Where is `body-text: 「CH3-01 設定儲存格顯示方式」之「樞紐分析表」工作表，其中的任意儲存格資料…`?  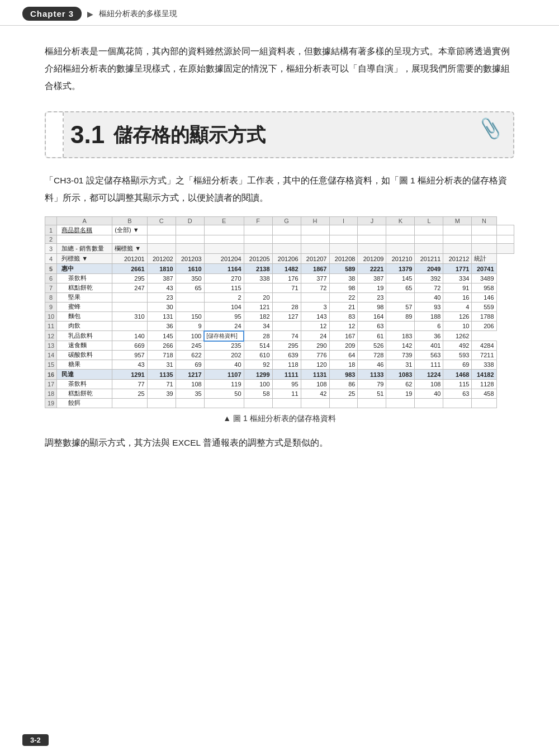
body-text: 「CH3-01 設定儲存格顯示方式」之「樞紐分析表」工作表，其中的任意儲存格資料… is located at coordinates (280, 189).